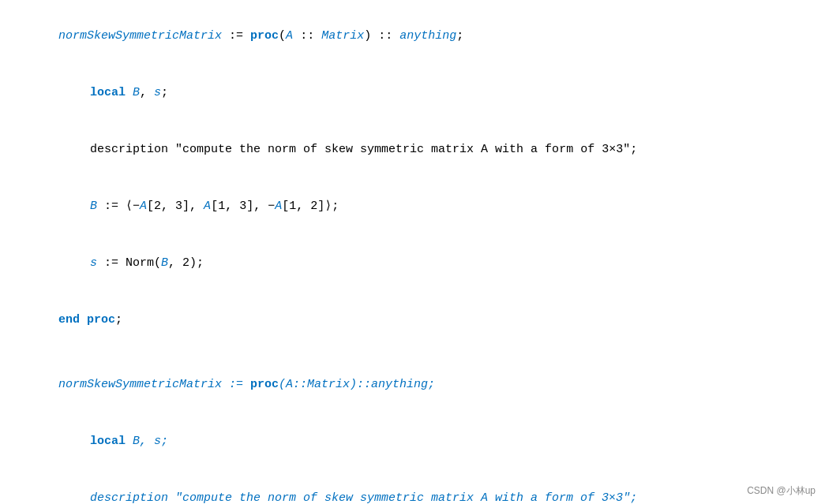 The height and width of the screenshot is (504, 825). Describe the element at coordinates (412, 150) in the screenshot. I see `code-line-1-3: description "compute the norm of skew sy…` at that location.